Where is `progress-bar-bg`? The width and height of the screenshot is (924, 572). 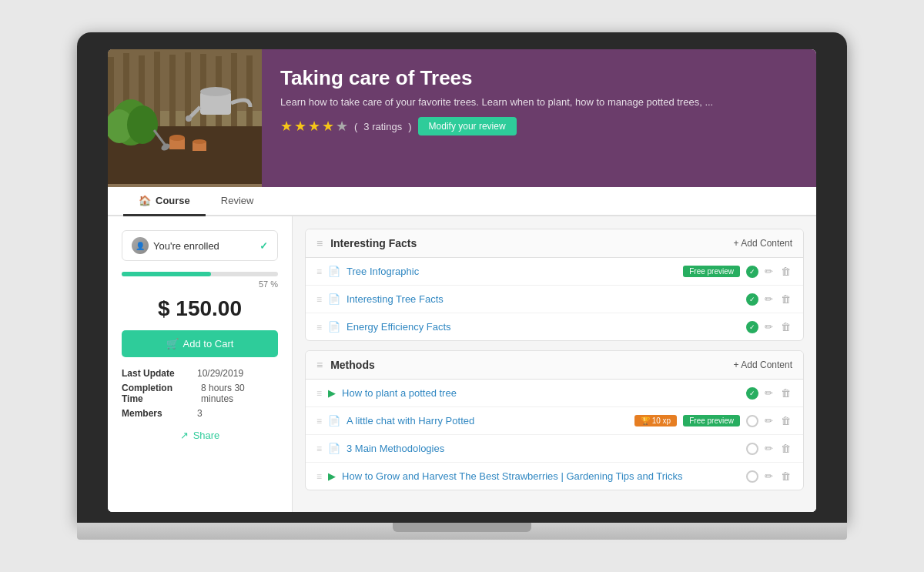
progress-bar-bg is located at coordinates (200, 274).